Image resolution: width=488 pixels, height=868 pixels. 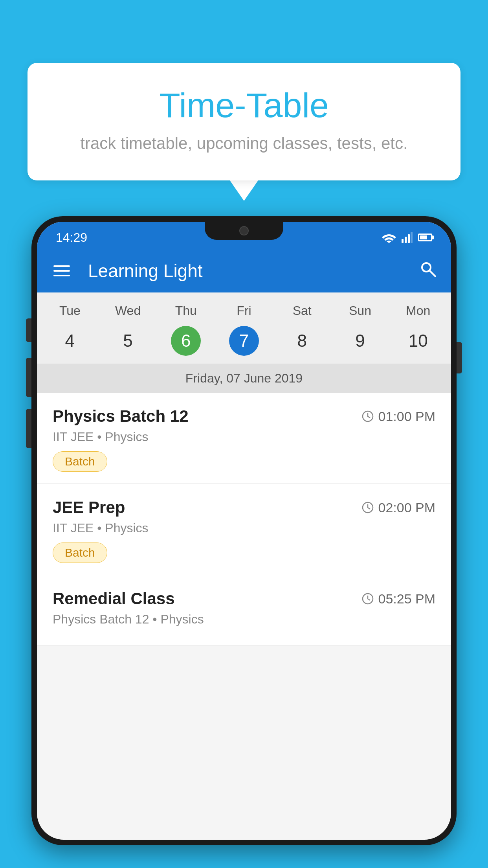 I want to click on search-icon, so click(x=428, y=271).